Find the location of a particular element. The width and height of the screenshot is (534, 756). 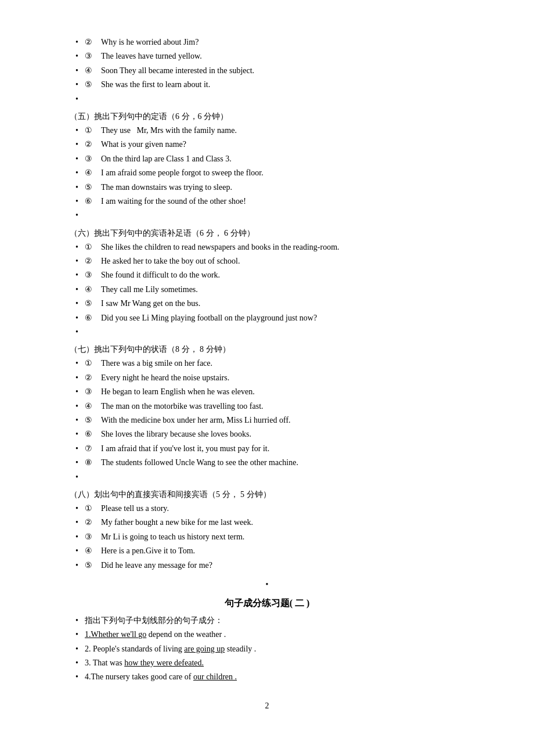

item-text: Mr Li is going to teach us history next … is located at coordinates (283, 537).